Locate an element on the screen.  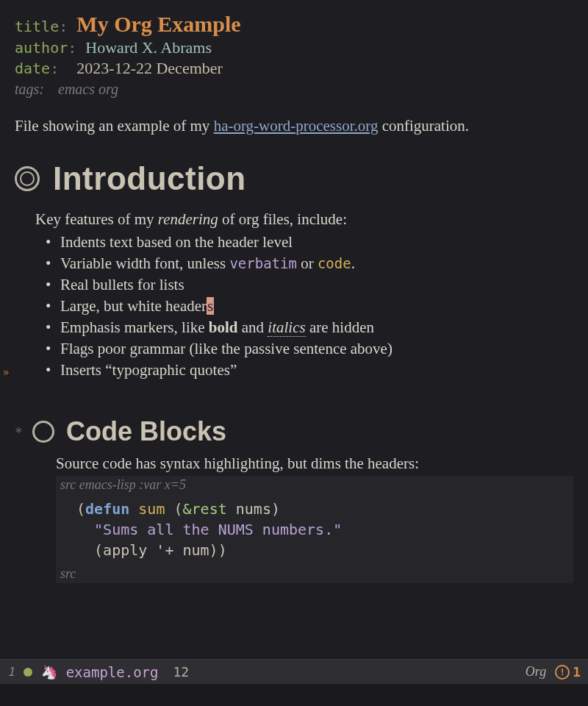
line-number: 12 is located at coordinates (181, 672).